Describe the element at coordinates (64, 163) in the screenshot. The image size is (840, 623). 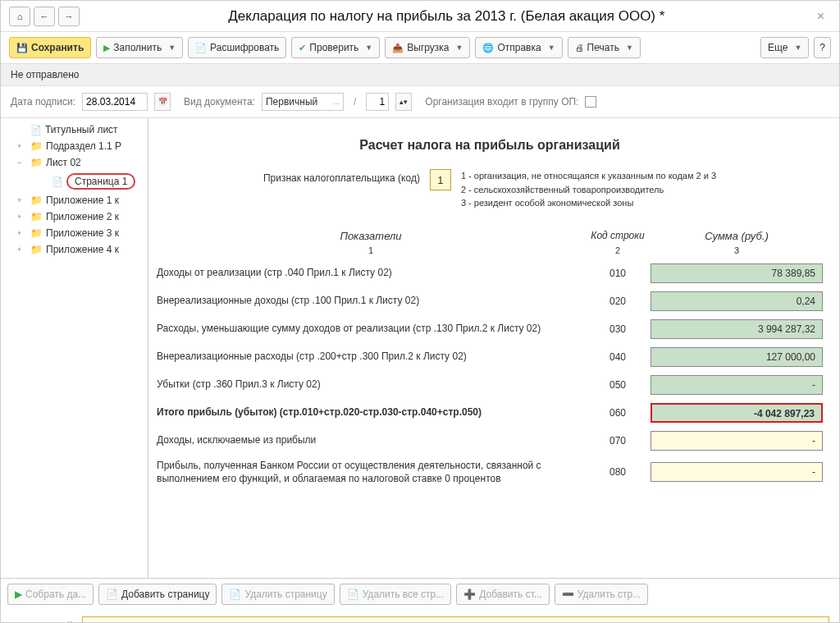
I see `tree-item-label: Лист 02` at that location.